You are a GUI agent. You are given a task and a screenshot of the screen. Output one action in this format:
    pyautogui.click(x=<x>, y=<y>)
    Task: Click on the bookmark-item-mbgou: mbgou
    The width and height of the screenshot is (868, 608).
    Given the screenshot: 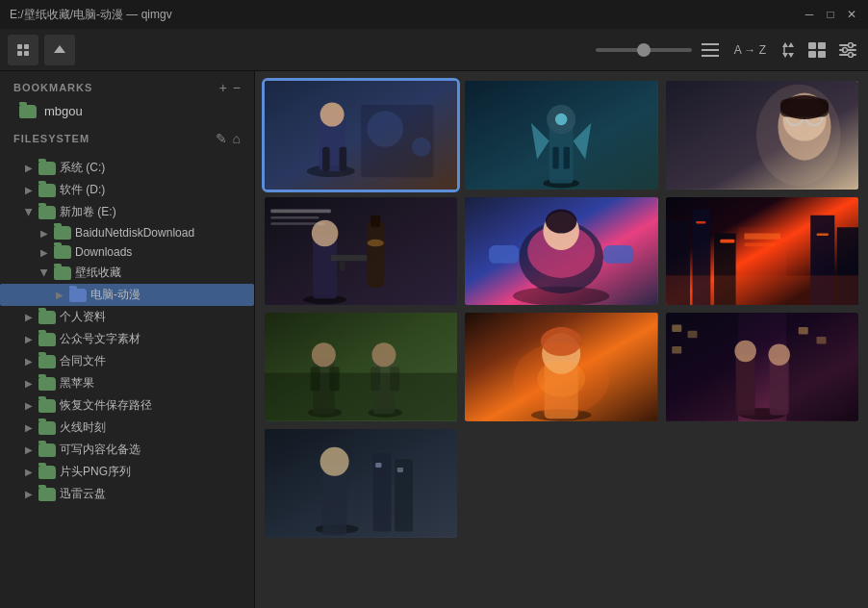 What is the action you would take?
    pyautogui.click(x=127, y=112)
    